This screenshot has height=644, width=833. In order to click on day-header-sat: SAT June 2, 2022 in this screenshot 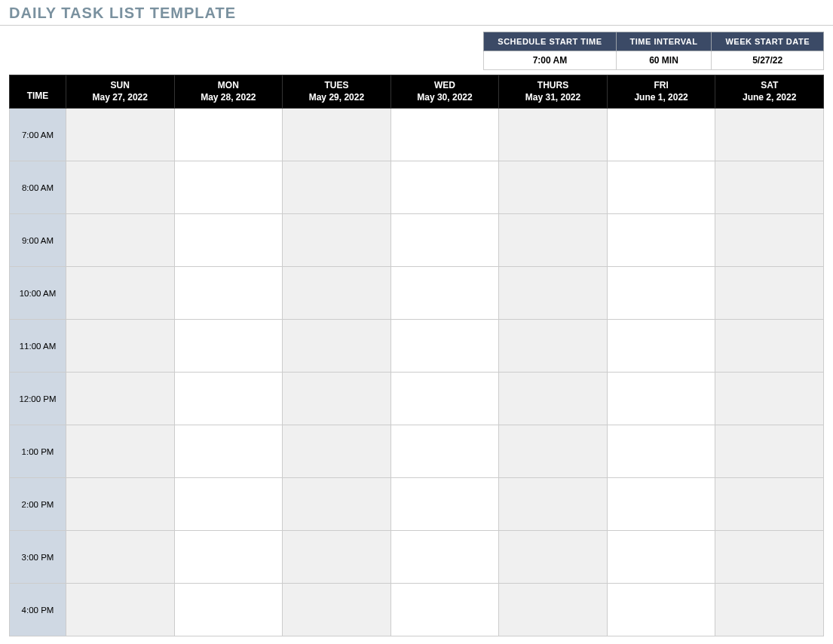, I will do `click(770, 92)`.